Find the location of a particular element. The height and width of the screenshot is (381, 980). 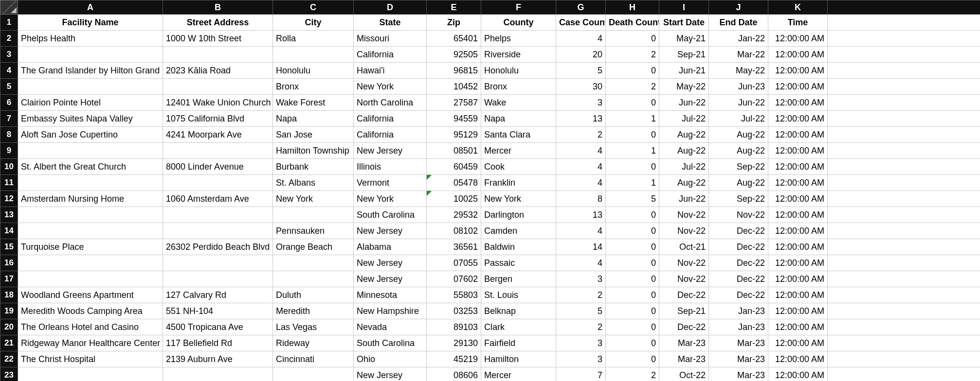

column-header-D: D is located at coordinates (390, 8).